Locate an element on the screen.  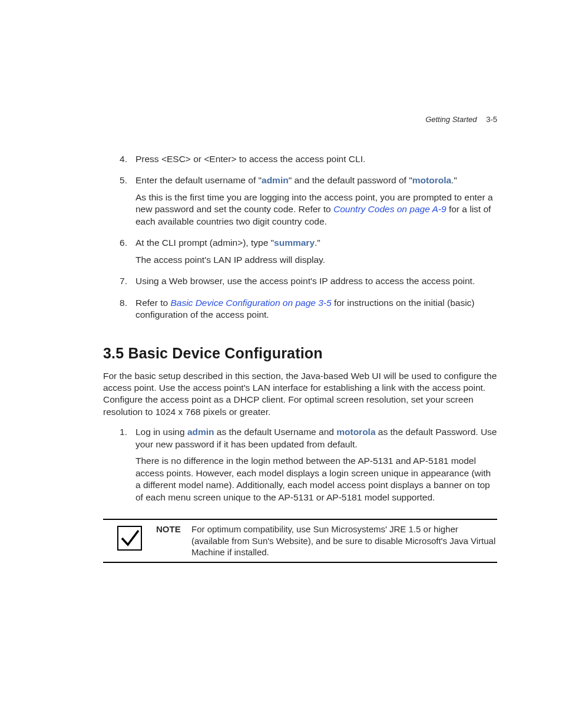
text-run: There is no difference in the login meth… is located at coordinates (313, 479).